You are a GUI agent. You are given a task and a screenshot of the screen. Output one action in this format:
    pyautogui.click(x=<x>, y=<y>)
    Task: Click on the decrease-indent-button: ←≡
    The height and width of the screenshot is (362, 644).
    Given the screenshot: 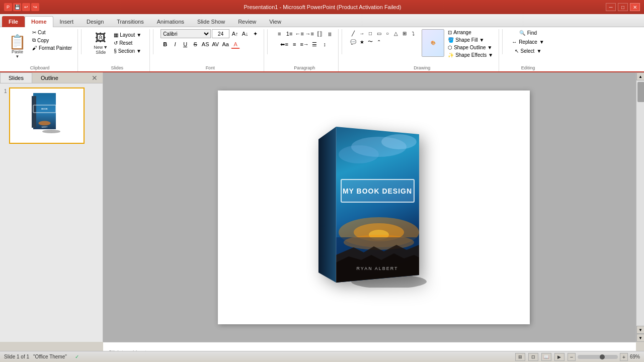 What is the action you would take?
    pyautogui.click(x=299, y=34)
    